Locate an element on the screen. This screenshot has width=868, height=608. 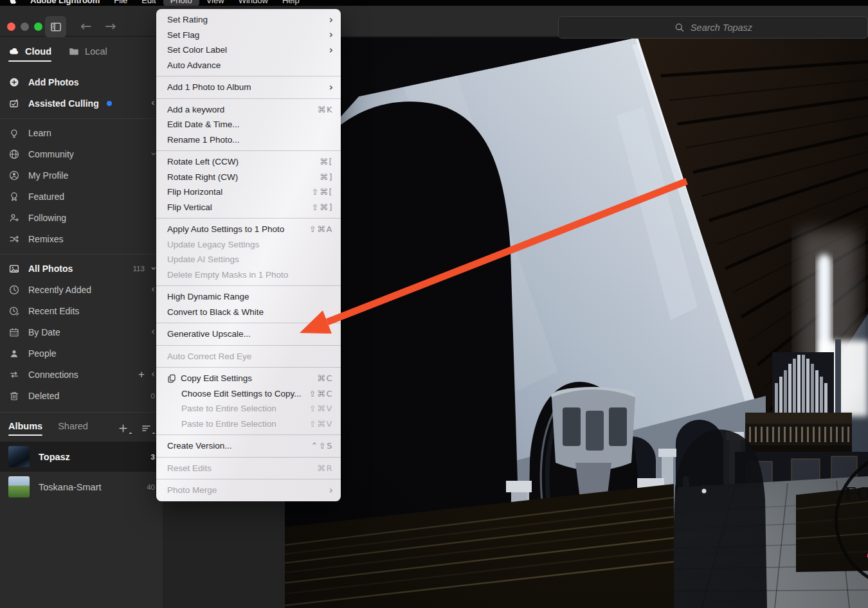
toggle-sidebar-button is located at coordinates (55, 27).